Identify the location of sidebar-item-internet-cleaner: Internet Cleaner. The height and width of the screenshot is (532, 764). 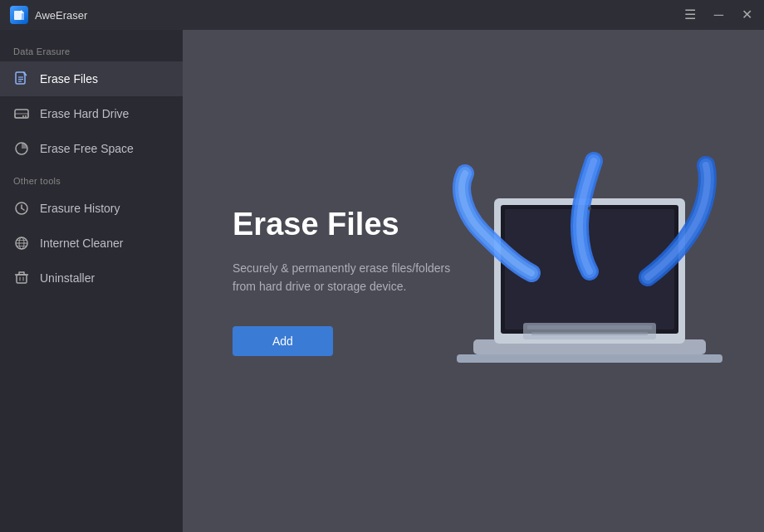
(91, 243).